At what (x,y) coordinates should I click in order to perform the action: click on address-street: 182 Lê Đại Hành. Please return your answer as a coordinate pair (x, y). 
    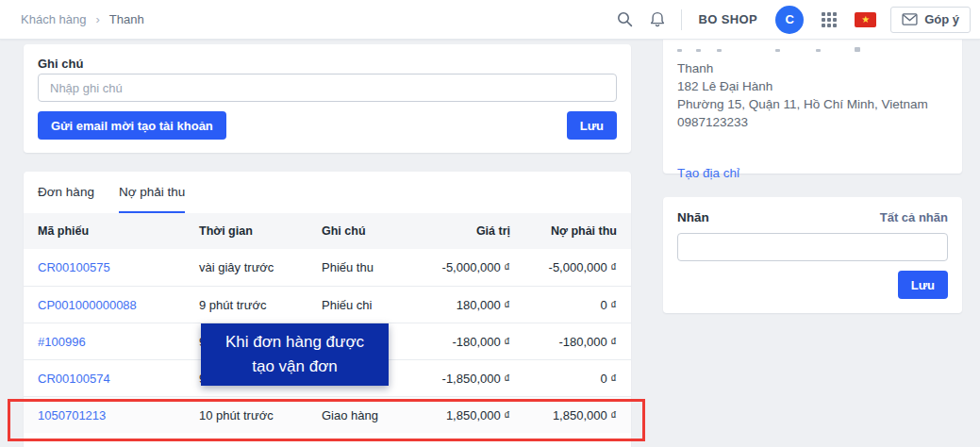
    Looking at the image, I should click on (813, 87).